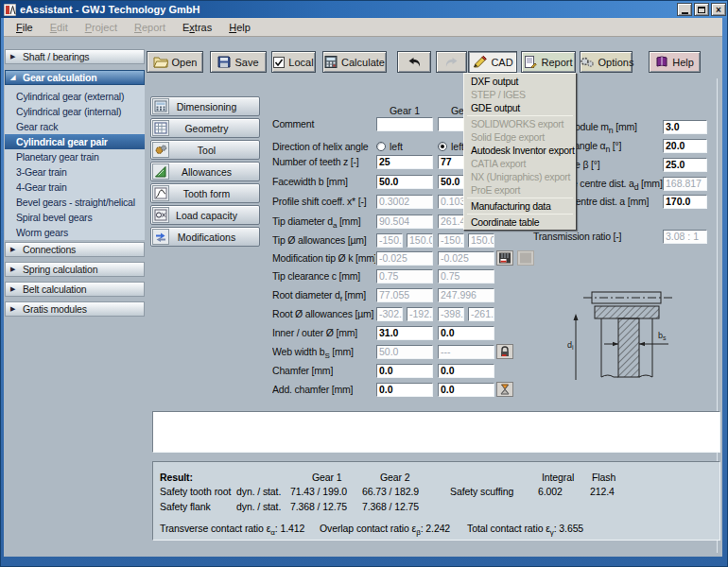 The image size is (728, 567). What do you see at coordinates (548, 62) in the screenshot?
I see `report-button: Report` at bounding box center [548, 62].